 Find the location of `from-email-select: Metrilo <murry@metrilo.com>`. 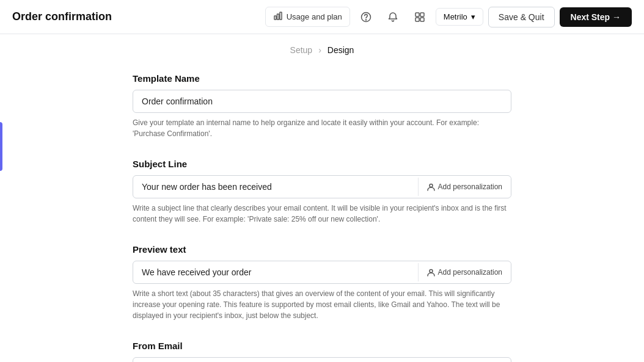

from-email-select: Metrilo <murry@metrilo.com> is located at coordinates (322, 360).